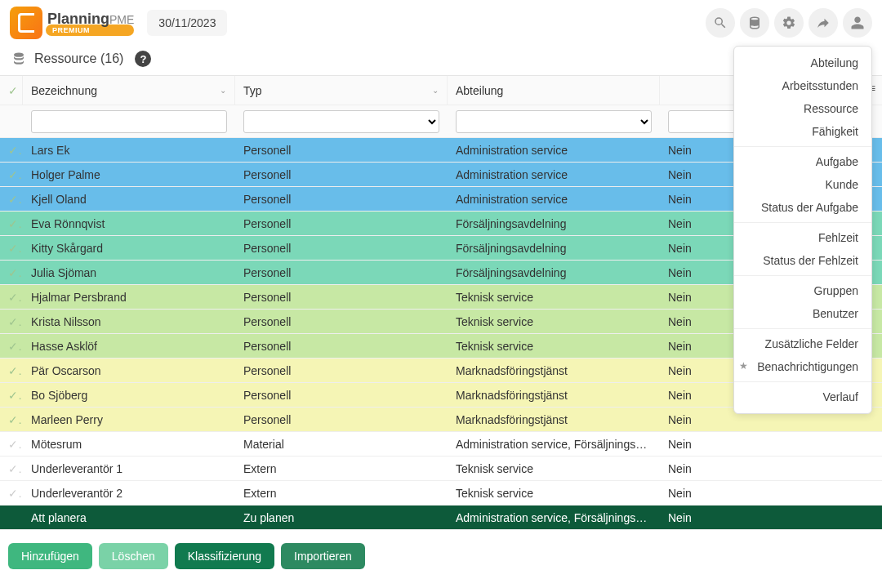 The width and height of the screenshot is (882, 588). What do you see at coordinates (803, 63) in the screenshot?
I see `menu-item: Abteilung` at bounding box center [803, 63].